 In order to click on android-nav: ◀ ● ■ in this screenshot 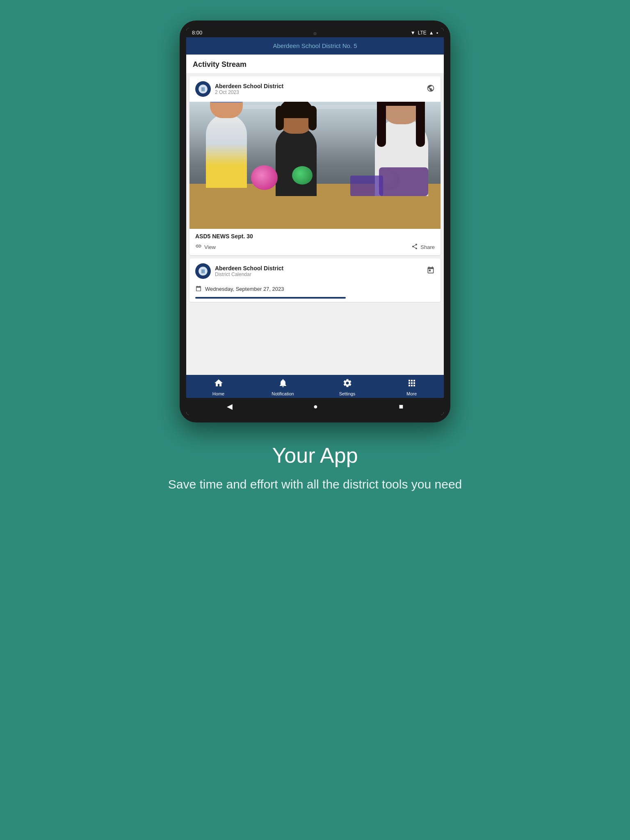, I will do `click(315, 406)`.